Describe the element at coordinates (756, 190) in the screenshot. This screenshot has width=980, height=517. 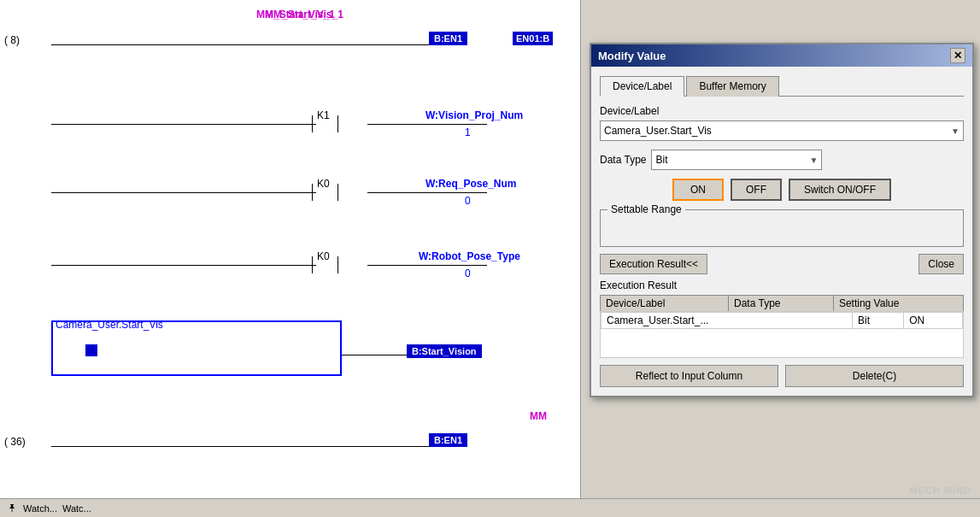
I see `off-button: OFF` at that location.